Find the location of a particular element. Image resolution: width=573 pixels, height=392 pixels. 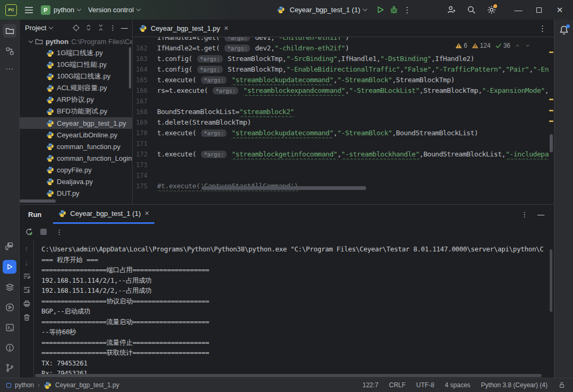

console-horizontal-scrollbar is located at coordinates (289, 376).